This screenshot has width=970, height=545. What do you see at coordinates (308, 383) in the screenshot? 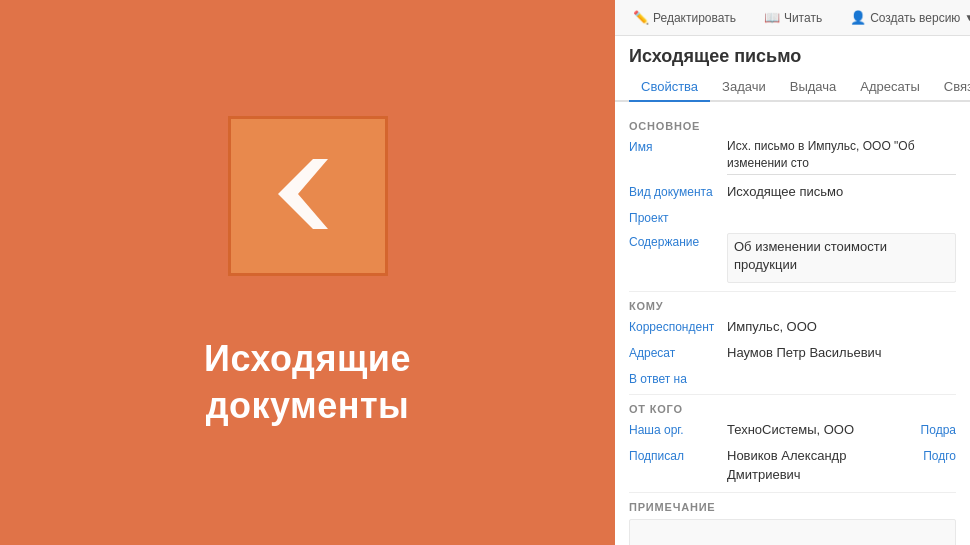
I see `left-title: Исходящие документы` at bounding box center [308, 383].